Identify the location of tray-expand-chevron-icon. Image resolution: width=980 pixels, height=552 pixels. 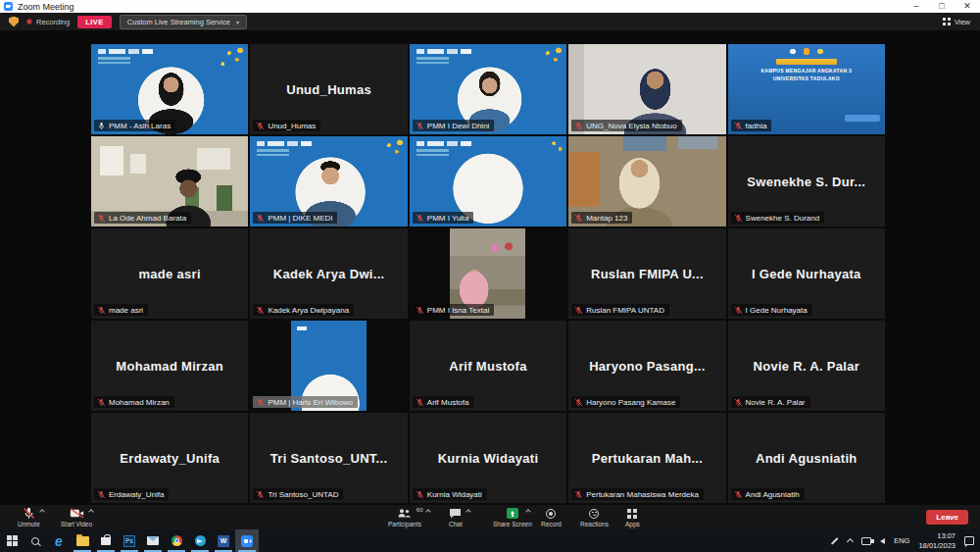
(851, 541).